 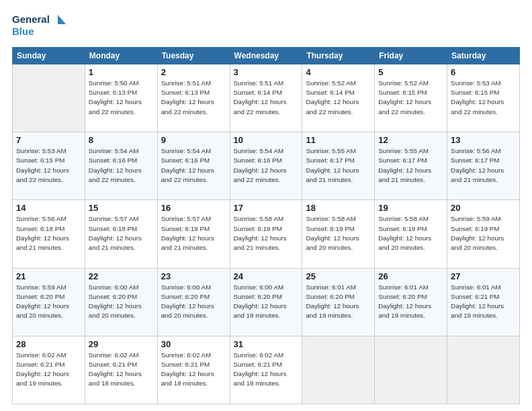 What do you see at coordinates (193, 302) in the screenshot?
I see `calendar-cell: 23Sunrise: 6:00 AMSunset: 6:20 PMDayligh…` at bounding box center [193, 302].